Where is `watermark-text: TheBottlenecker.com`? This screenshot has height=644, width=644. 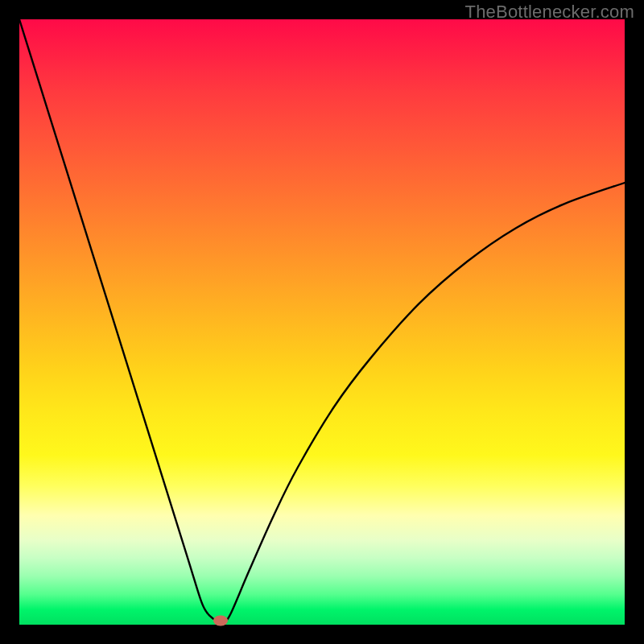 watermark-text: TheBottlenecker.com is located at coordinates (550, 12).